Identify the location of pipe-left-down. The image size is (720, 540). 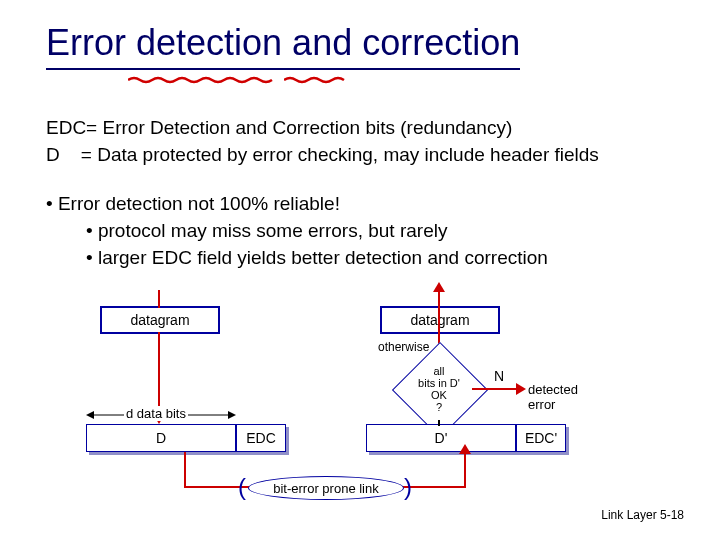
(185, 470).